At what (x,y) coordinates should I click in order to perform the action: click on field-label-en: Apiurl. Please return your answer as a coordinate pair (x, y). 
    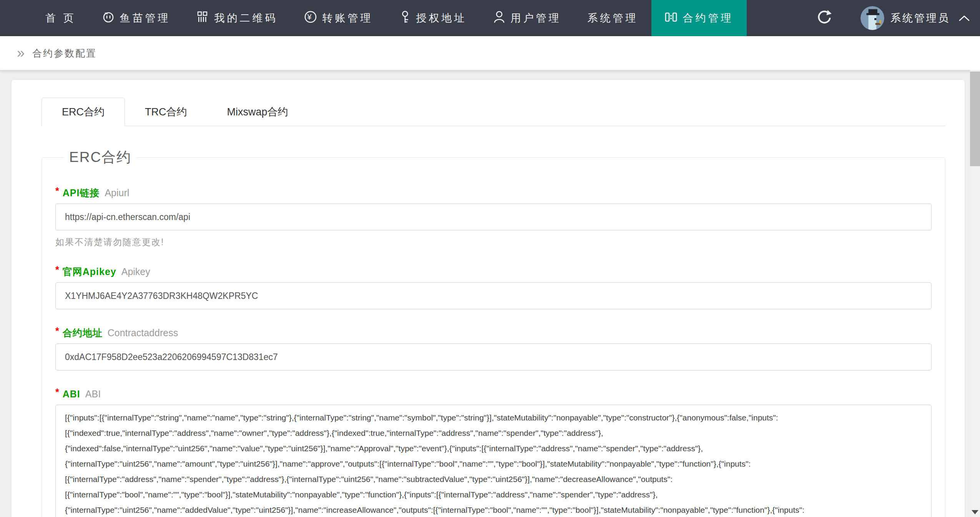
    Looking at the image, I should click on (117, 193).